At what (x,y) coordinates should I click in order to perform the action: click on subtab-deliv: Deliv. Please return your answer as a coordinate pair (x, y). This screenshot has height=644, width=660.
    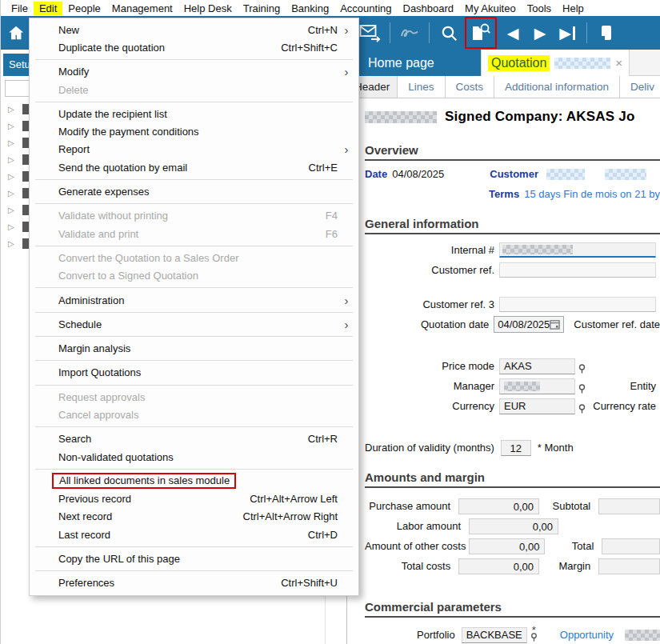
    Looking at the image, I should click on (640, 86).